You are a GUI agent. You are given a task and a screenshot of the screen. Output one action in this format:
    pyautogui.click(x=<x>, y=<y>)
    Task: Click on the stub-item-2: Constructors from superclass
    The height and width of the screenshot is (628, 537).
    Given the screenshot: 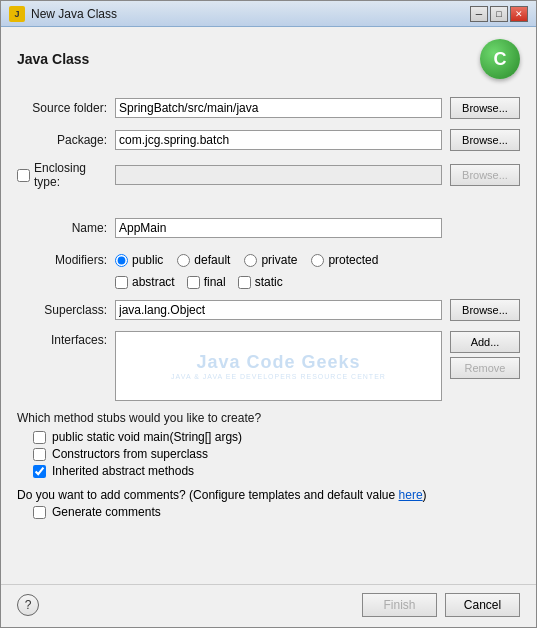 What is the action you would take?
    pyautogui.click(x=268, y=454)
    